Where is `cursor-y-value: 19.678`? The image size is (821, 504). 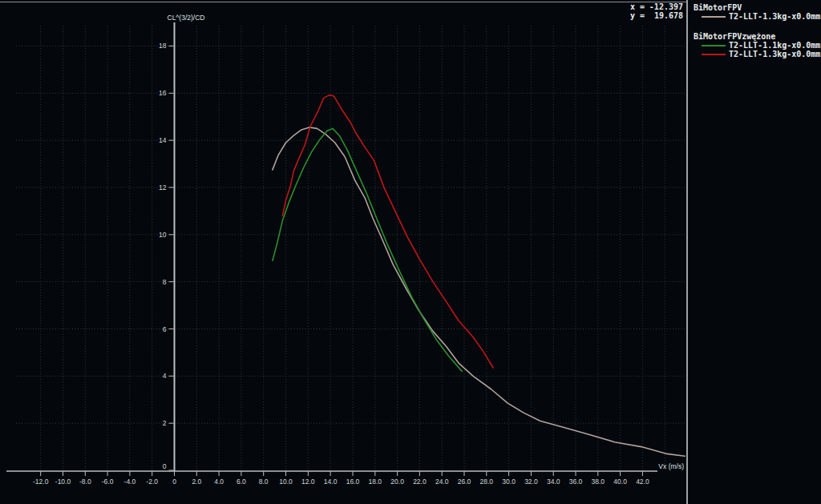 cursor-y-value: 19.678 is located at coordinates (669, 16).